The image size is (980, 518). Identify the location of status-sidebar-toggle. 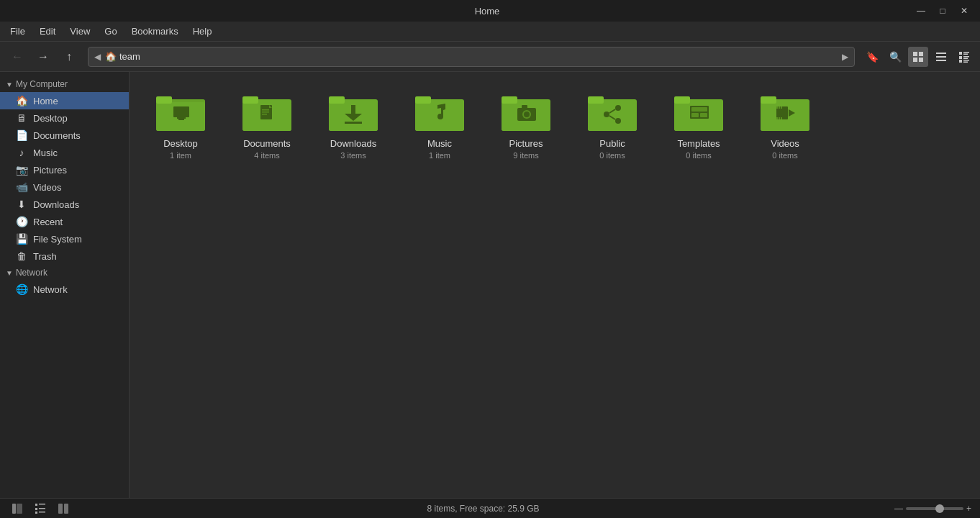
(17, 509).